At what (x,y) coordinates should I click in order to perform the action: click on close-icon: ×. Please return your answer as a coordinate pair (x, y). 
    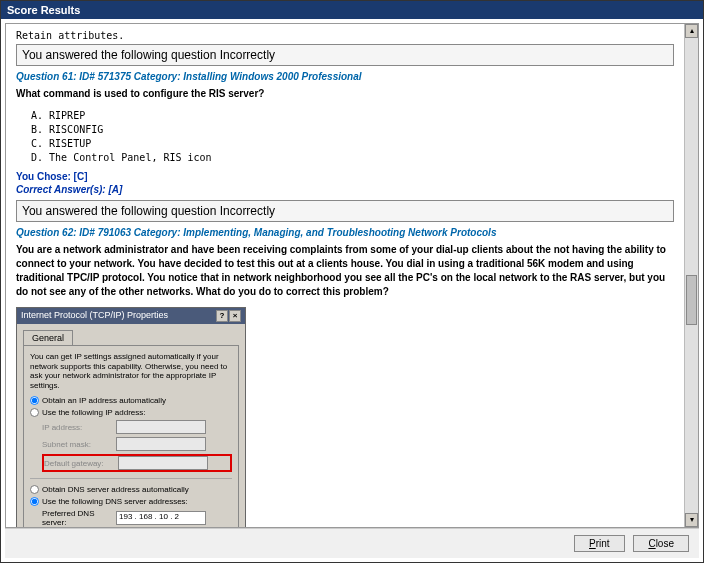
    Looking at the image, I should click on (235, 316).